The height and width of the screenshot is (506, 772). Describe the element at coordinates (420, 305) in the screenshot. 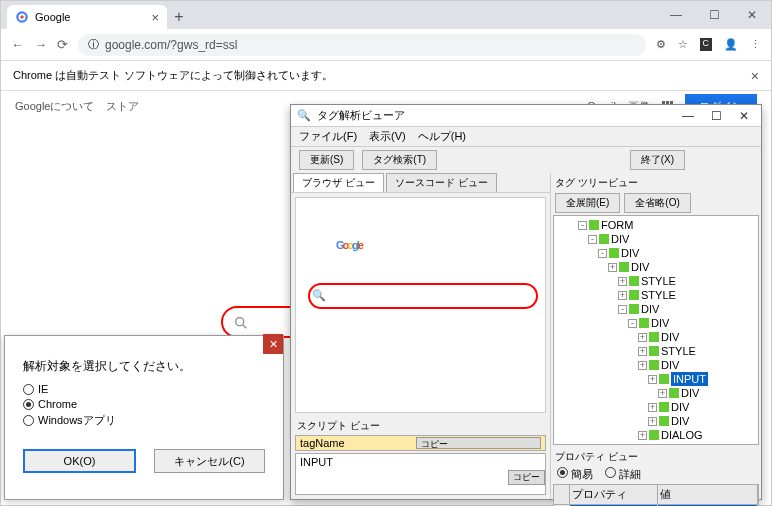

I see `browser-view: Google 🔍` at that location.